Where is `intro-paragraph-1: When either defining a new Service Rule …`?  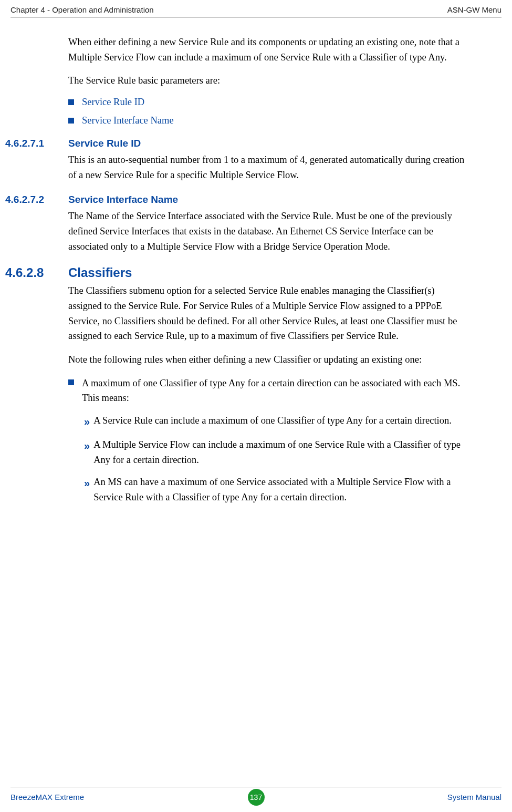 intro-paragraph-1: When either defining a new Service Rule … is located at coordinates (267, 49).